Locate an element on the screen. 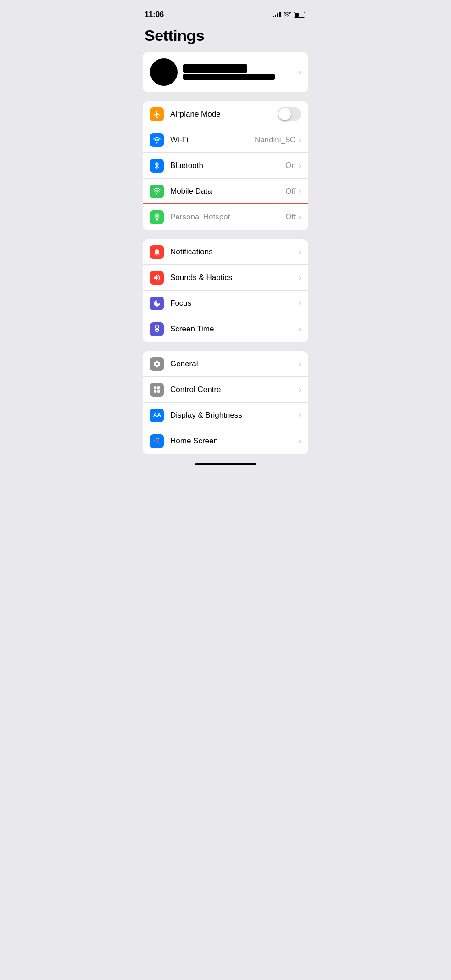 The width and height of the screenshot is (451, 980). personal-hotspot-label: Personal Hotspot is located at coordinates (228, 217).